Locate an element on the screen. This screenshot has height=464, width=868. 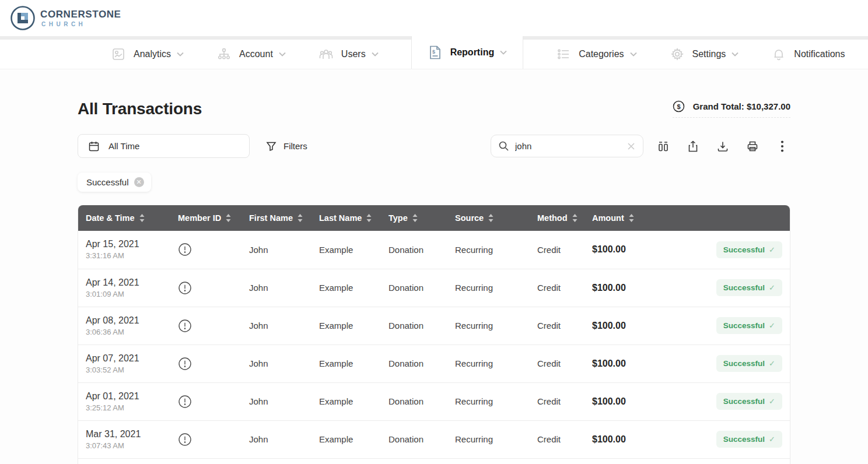
date-range-select: All Time is located at coordinates (163, 146).